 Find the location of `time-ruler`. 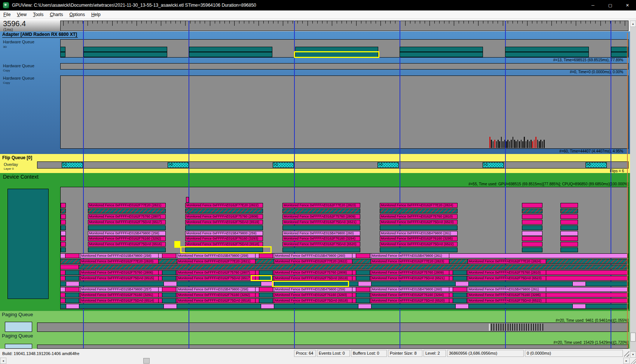

time-ruler is located at coordinates (344, 26).